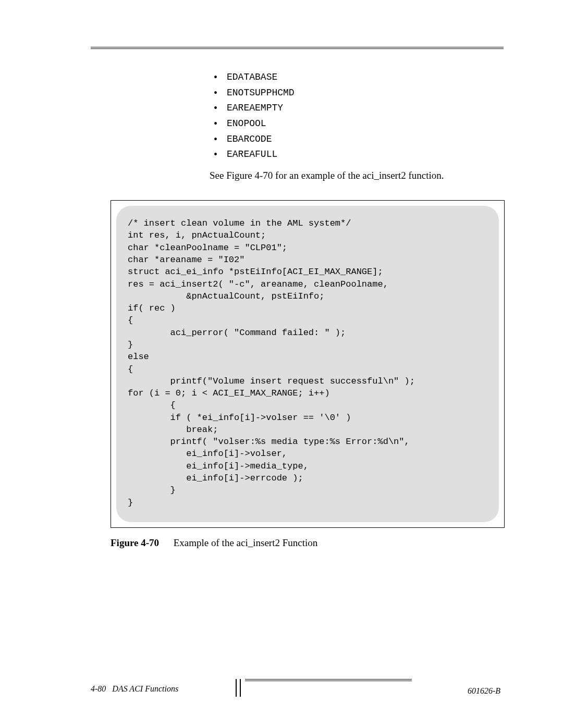 Image resolution: width=563 pixels, height=728 pixels. Describe the element at coordinates (252, 155) in the screenshot. I see `error-code: EAREAFULL` at that location.